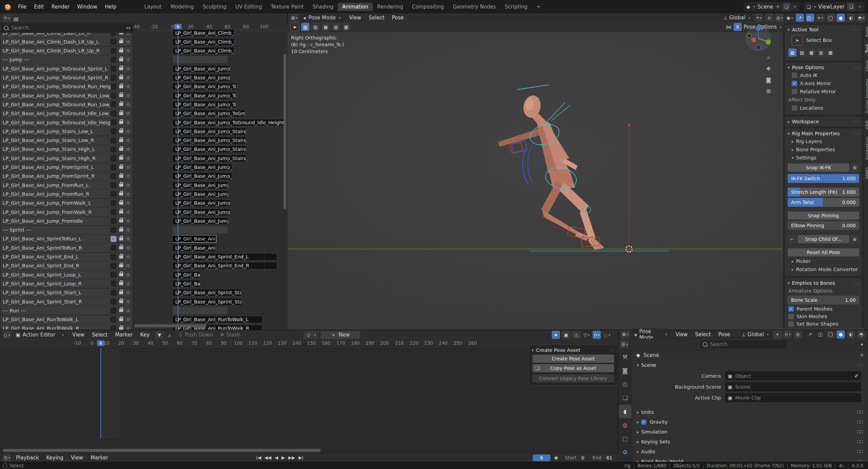  I want to click on menu-window: Window, so click(87, 7).